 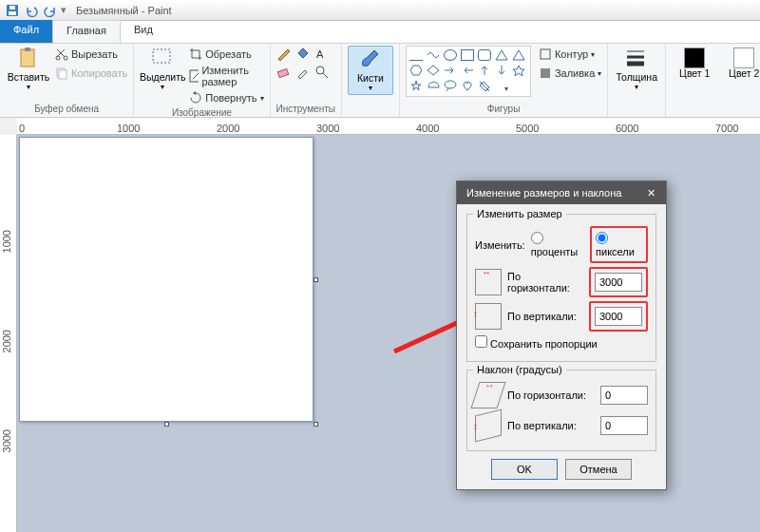 What do you see at coordinates (551, 395) in the screenshot?
I see `skew-h-label: По горизонтали:` at bounding box center [551, 395].